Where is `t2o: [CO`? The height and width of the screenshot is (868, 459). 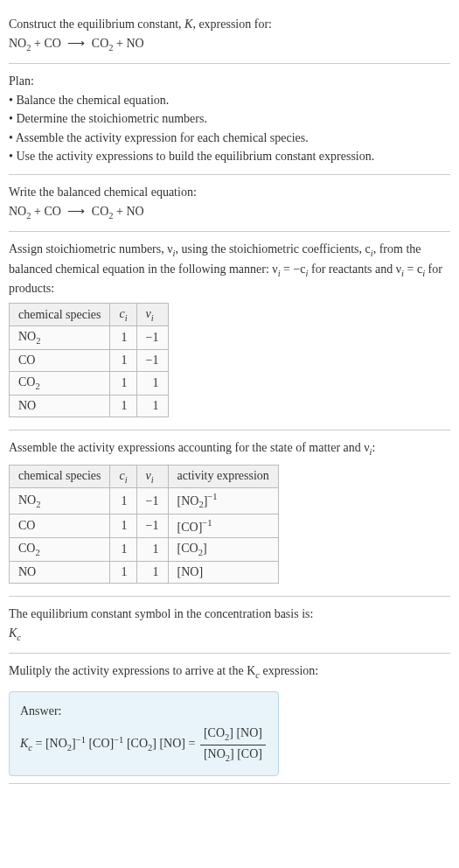 t2o: [CO is located at coordinates (98, 744).